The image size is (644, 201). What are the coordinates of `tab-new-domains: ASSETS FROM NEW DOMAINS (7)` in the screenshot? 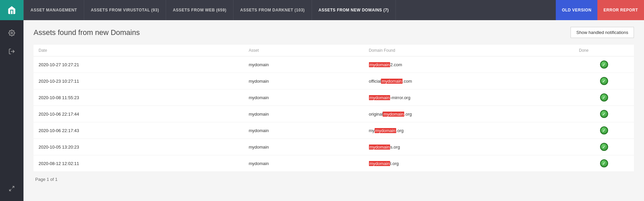 It's located at (354, 10).